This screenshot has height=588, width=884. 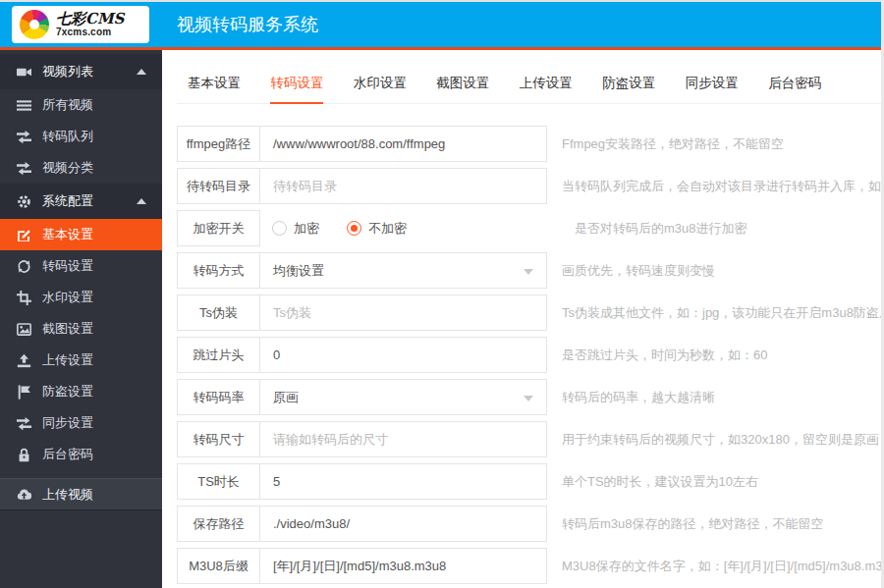 What do you see at coordinates (403, 143) in the screenshot?
I see `ffmpeg-path-input: /www/wwwroot/88.com/ffmpeg` at bounding box center [403, 143].